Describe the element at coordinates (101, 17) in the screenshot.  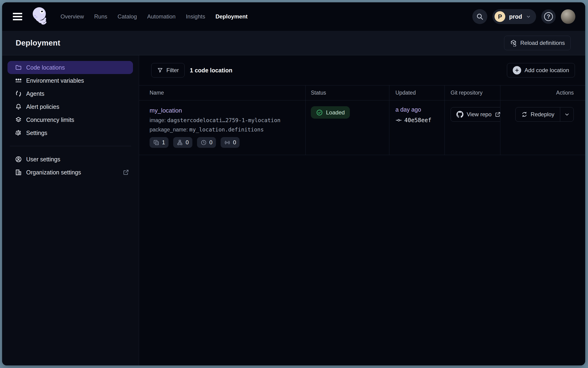
I see `nav-item-runs: Runs` at that location.